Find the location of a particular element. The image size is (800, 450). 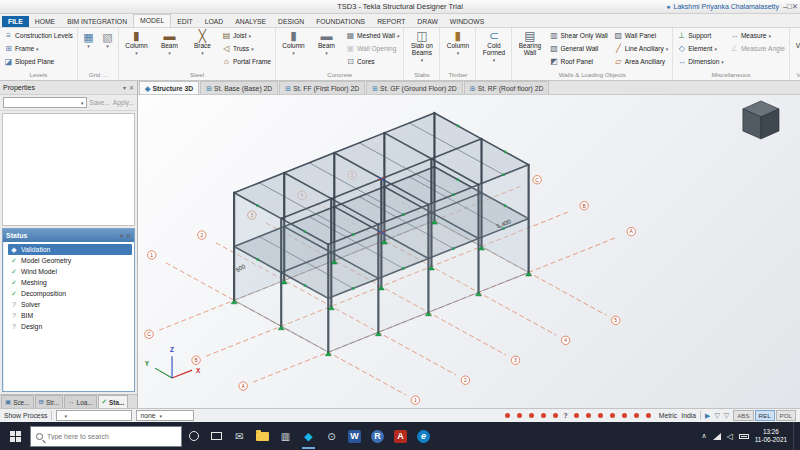

tekla-button: ◆ is located at coordinates (308, 436).